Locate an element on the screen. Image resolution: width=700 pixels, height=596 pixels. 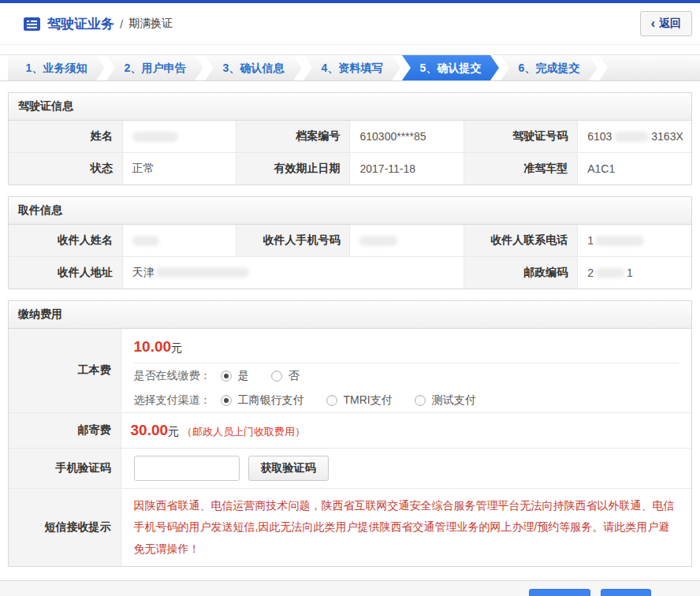
page-title: 驾驶证业务 is located at coordinates (80, 24).